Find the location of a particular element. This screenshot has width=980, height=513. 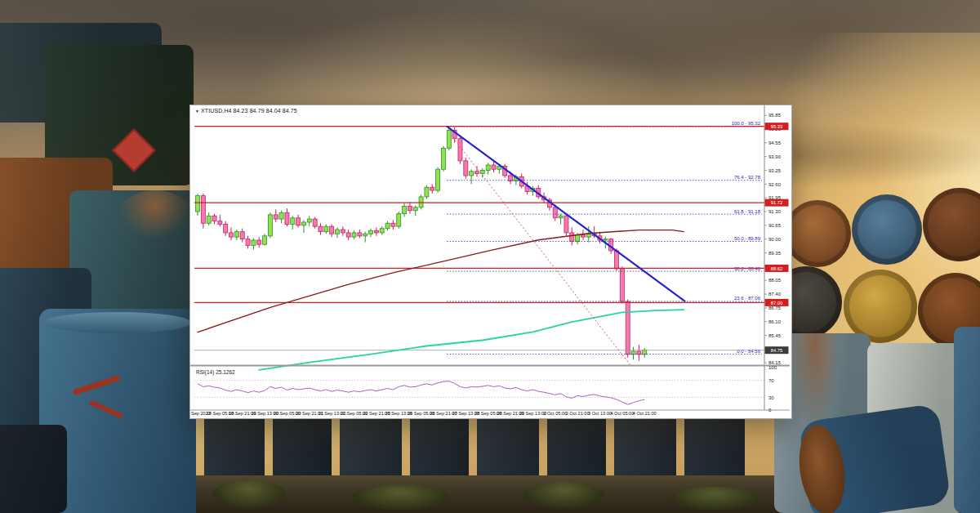

rsi-panel: 10070300 is located at coordinates (490, 389).